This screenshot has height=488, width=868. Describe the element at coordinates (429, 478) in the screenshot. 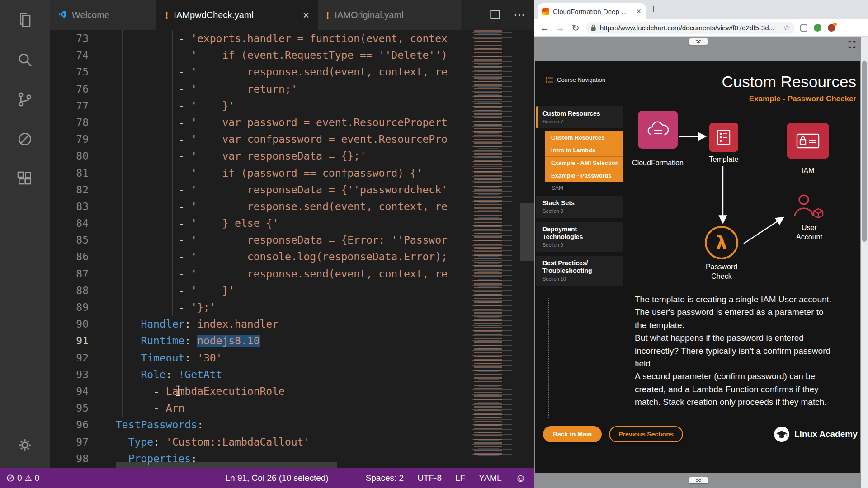

I see `encoding-setting: UTF-8` at that location.